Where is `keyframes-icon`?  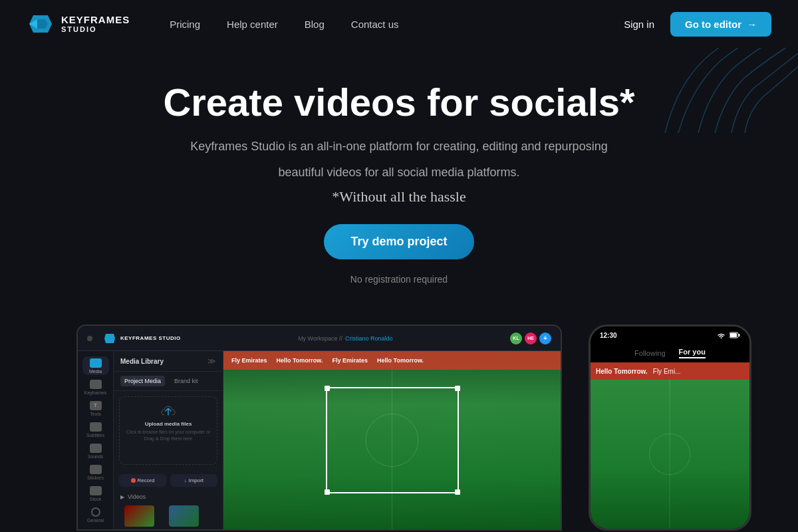
keyframes-icon is located at coordinates (96, 384).